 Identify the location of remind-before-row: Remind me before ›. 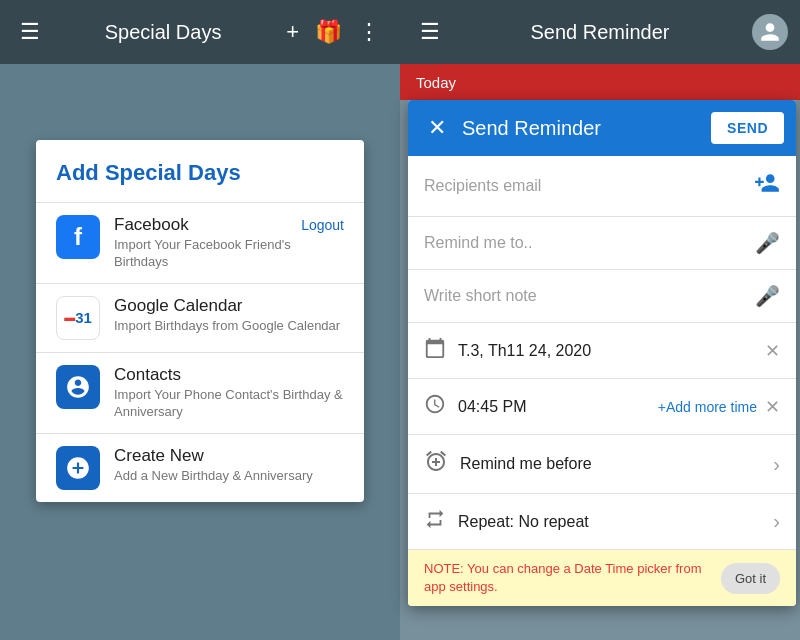
(602, 464).